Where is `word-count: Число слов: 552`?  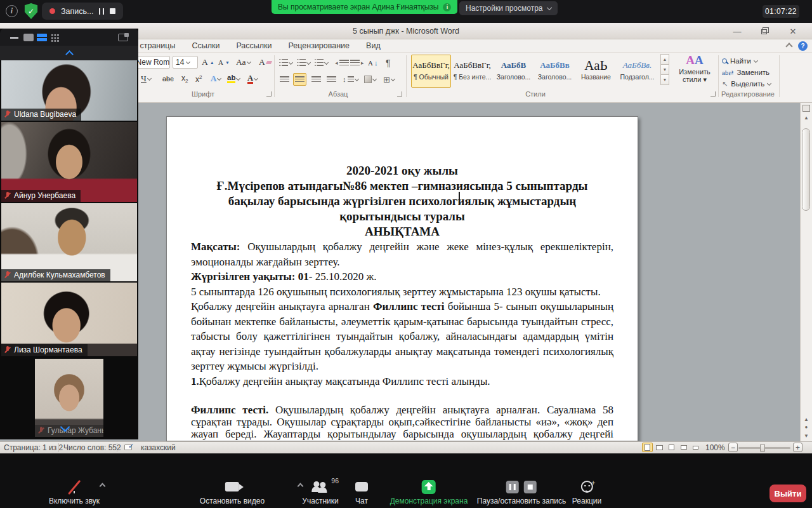 word-count: Число слов: 552 is located at coordinates (93, 448).